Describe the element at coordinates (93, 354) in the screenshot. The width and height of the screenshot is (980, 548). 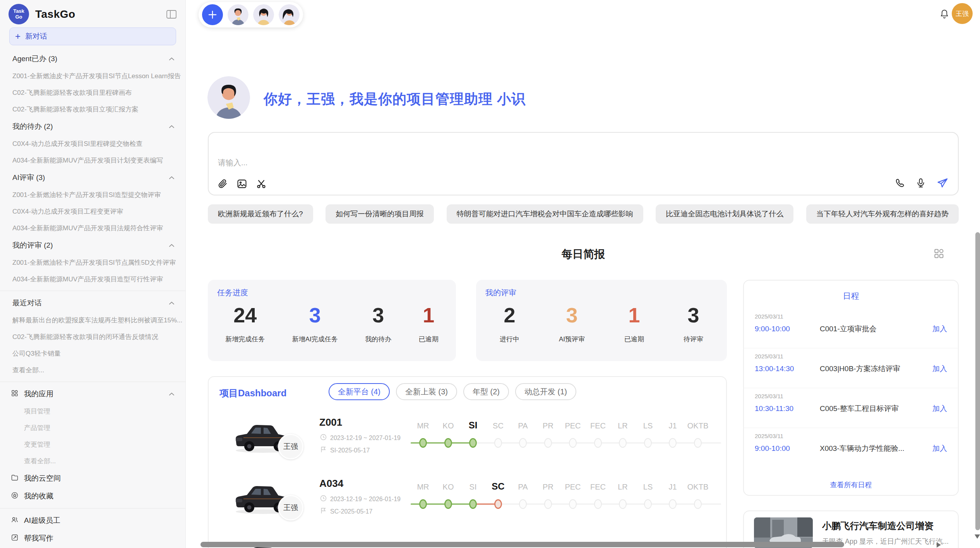
I see `sidebar-conversation-item: 公司Q3轻卡销量` at that location.